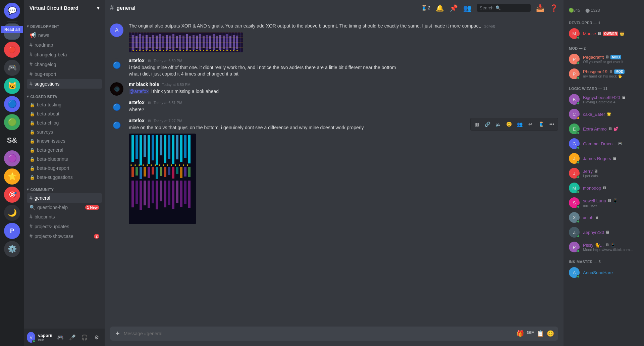  What do you see at coordinates (604, 232) in the screenshot?
I see `member-zephyrz80: Z ZephyrZ80 🖥` at bounding box center [604, 232].